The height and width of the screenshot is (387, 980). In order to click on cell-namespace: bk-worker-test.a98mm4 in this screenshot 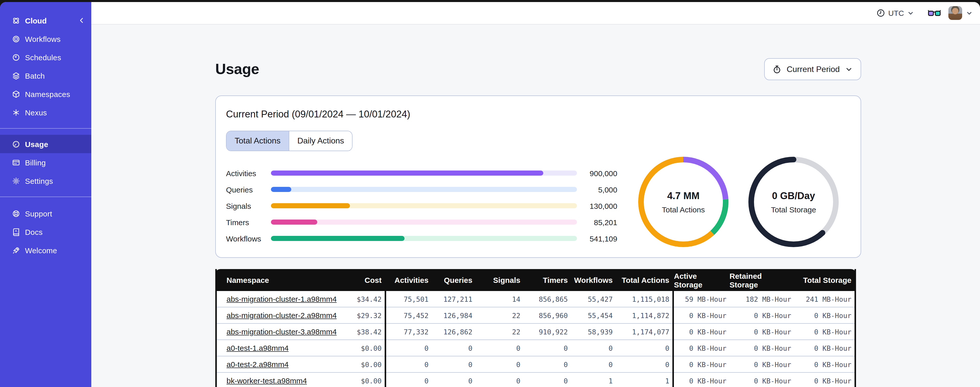, I will do `click(278, 380)`.